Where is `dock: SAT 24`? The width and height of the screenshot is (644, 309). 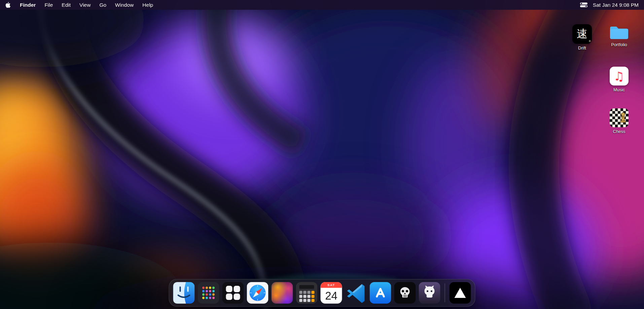
dock: SAT 24 is located at coordinates (322, 293).